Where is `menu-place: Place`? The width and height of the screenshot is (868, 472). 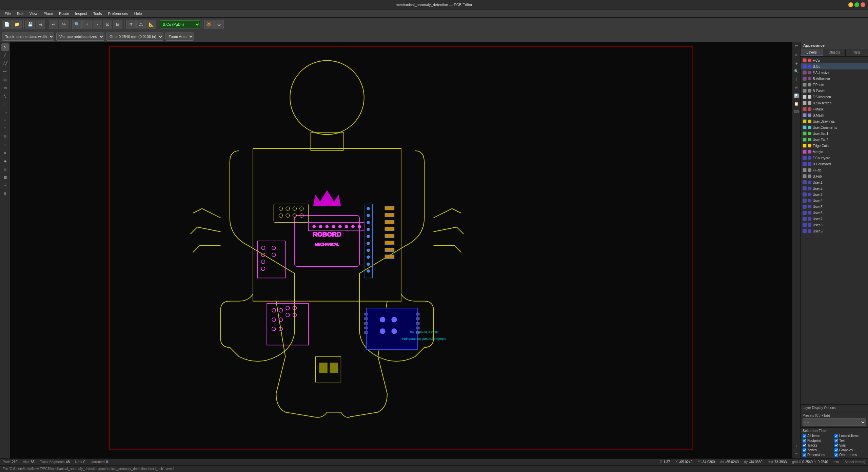 menu-place: Place is located at coordinates (48, 14).